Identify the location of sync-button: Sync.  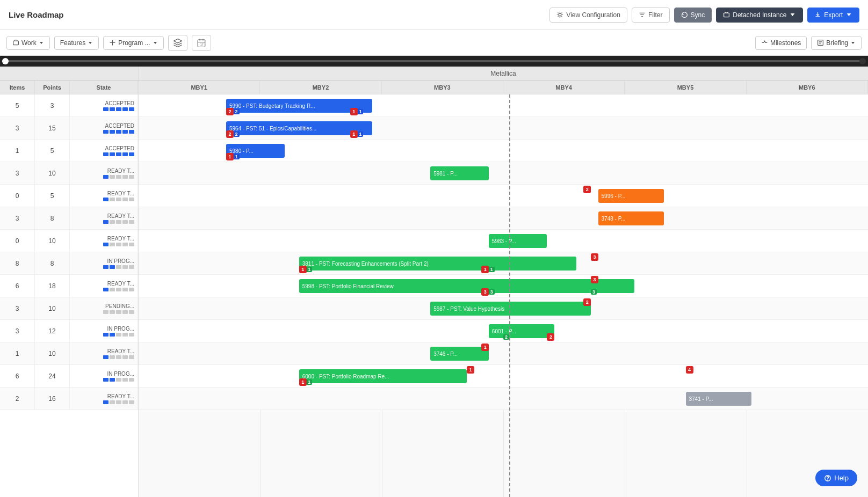
(693, 15).